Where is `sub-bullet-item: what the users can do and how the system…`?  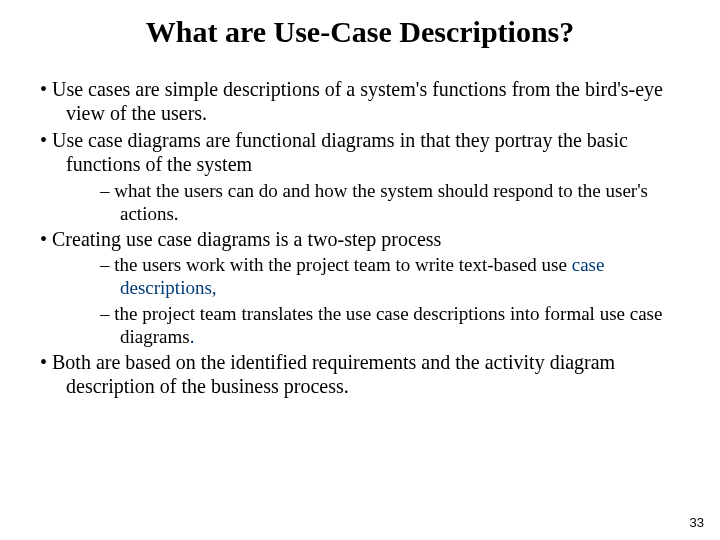
sub-bullet-item: what the users can do and how the system… is located at coordinates (390, 202).